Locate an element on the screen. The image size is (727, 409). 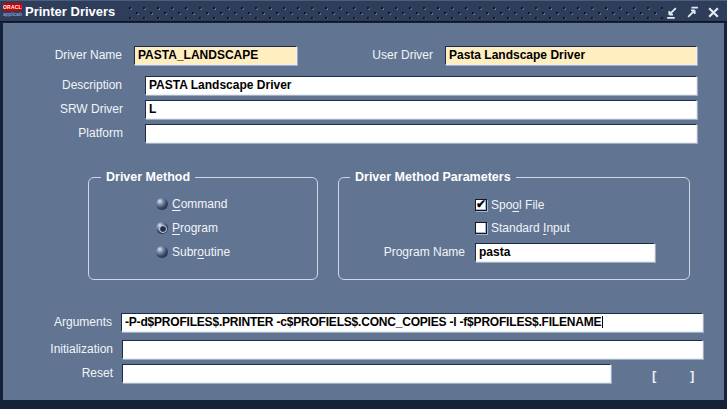
oracle-applications-logo: ORACLE applications is located at coordinates (12, 12).